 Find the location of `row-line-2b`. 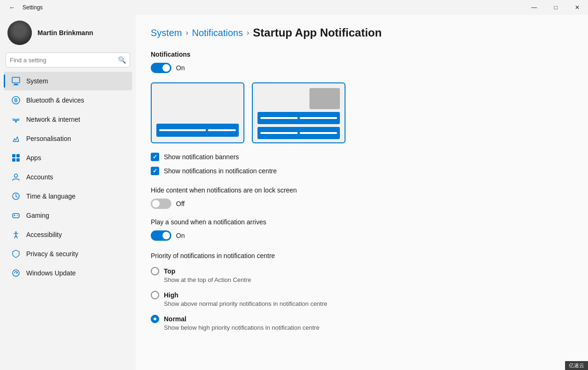

row-line-2b is located at coordinates (318, 133).